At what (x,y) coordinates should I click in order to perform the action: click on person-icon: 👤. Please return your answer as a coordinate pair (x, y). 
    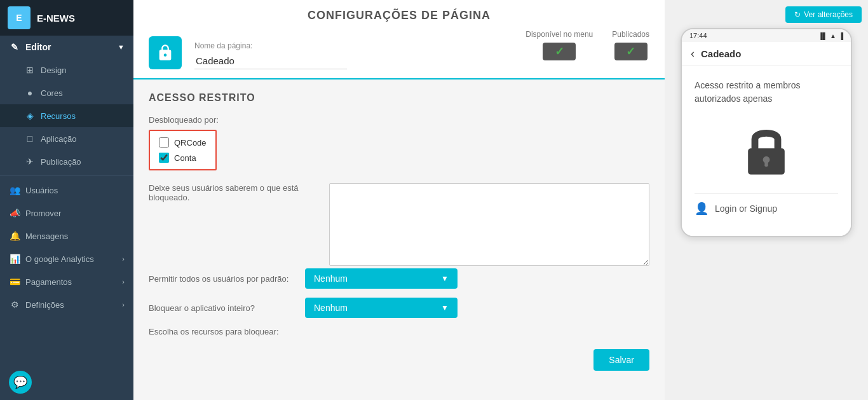
    Looking at the image, I should click on (702, 209).